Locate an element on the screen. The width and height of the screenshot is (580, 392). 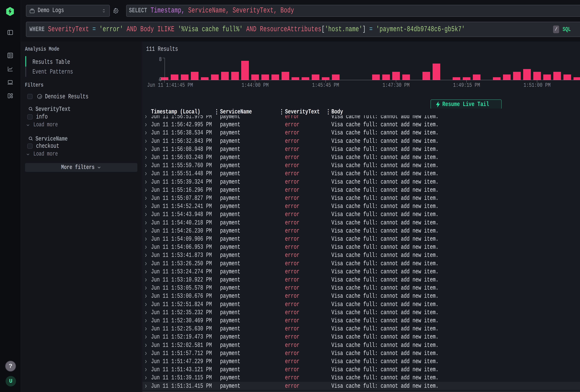
svg-text: Jun 11 1:41:45 PM is located at coordinates (170, 85).